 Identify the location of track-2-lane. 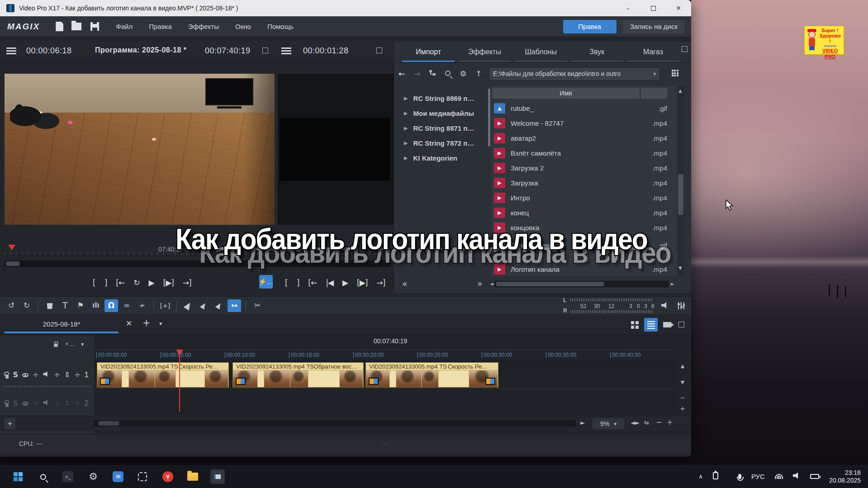
(385, 403).